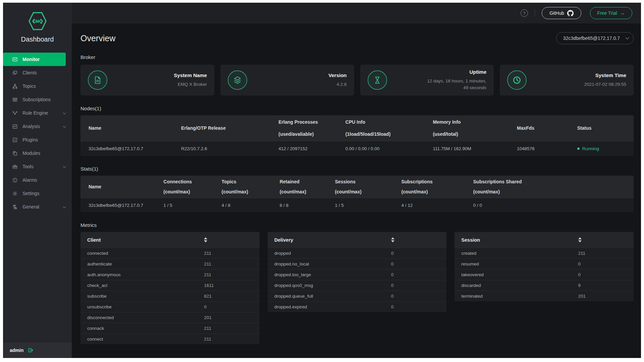 Image resolution: width=644 pixels, height=362 pixels. What do you see at coordinates (38, 140) in the screenshot?
I see `sidebar-item-plugins: Plugins` at bounding box center [38, 140].